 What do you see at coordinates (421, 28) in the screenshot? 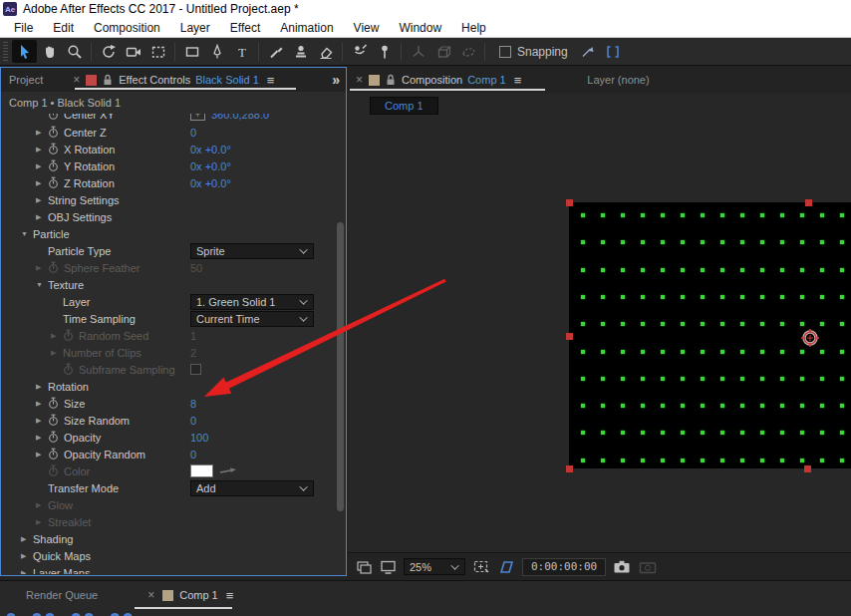
I see `menu-item-window: Window` at bounding box center [421, 28].